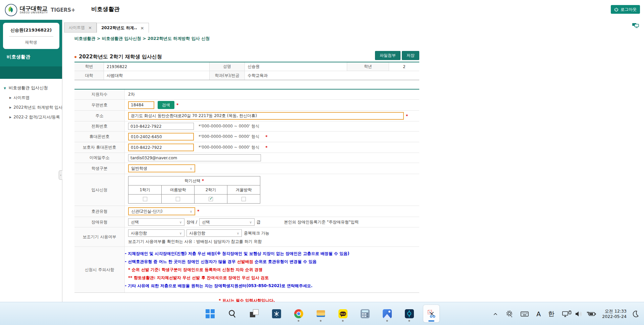 This screenshot has height=325, width=644. What do you see at coordinates (10, 98) in the screenshot?
I see `triangle-right-icon: ▶` at bounding box center [10, 98].